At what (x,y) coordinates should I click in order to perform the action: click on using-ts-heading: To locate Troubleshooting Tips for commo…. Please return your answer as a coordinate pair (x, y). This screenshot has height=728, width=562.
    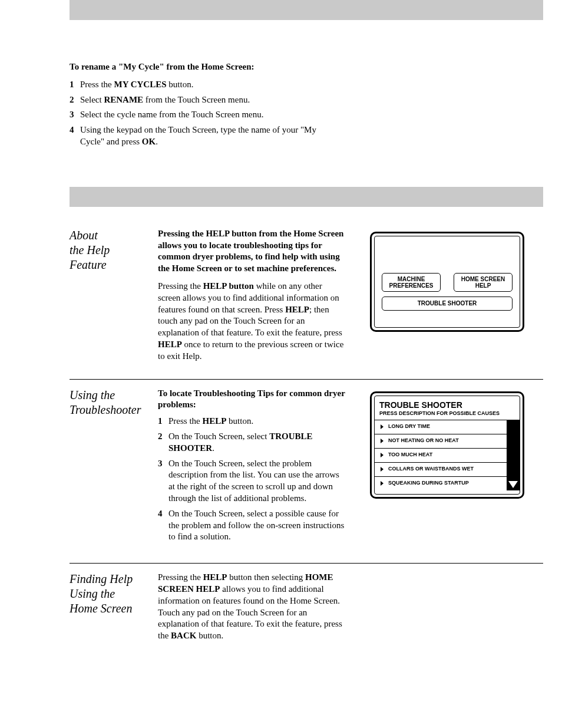
    Looking at the image, I should click on (252, 400).